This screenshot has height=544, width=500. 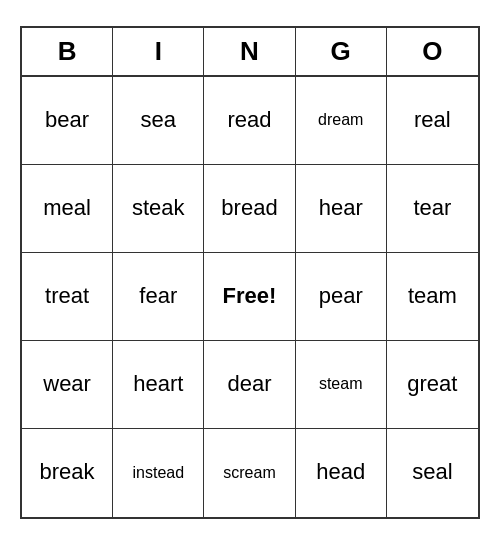 What do you see at coordinates (68, 297) in the screenshot?
I see `cell-10: treat` at bounding box center [68, 297].